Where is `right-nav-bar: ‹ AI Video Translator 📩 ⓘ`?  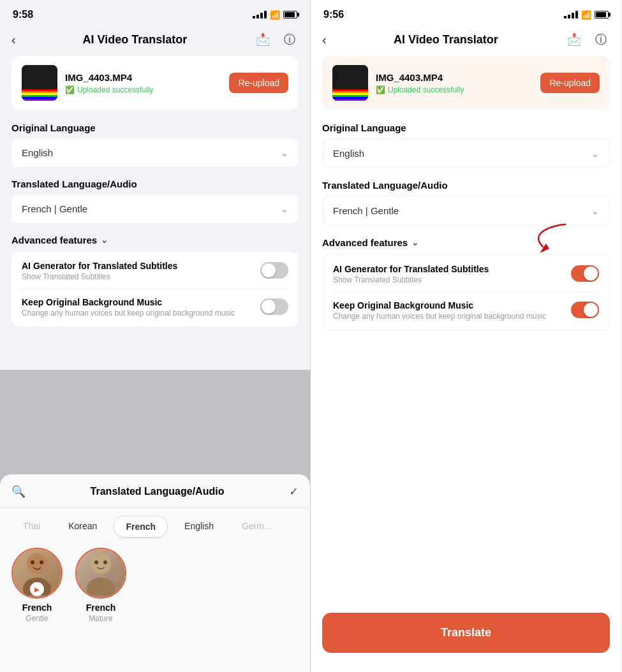 right-nav-bar: ‹ AI Video Translator 📩 ⓘ is located at coordinates (466, 41).